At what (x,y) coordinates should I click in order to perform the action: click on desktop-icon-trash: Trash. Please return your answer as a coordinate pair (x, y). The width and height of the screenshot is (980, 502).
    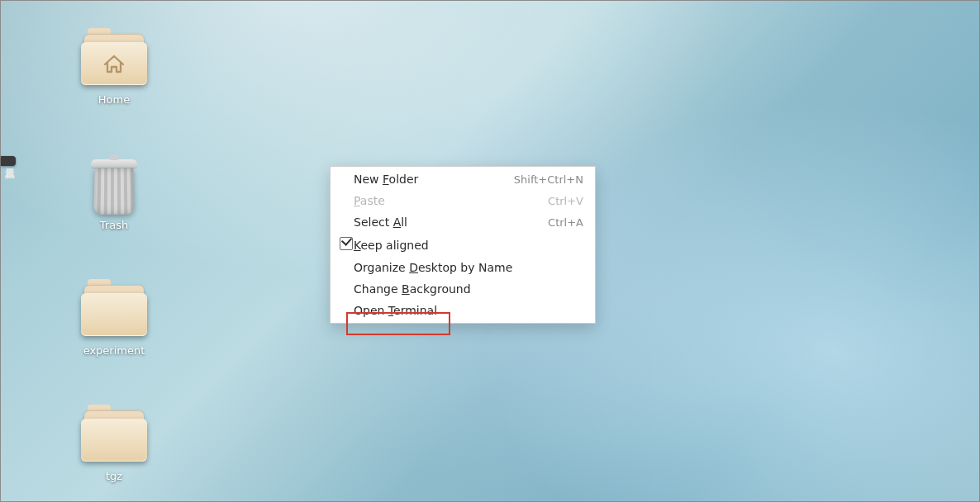
    Looking at the image, I should click on (114, 195).